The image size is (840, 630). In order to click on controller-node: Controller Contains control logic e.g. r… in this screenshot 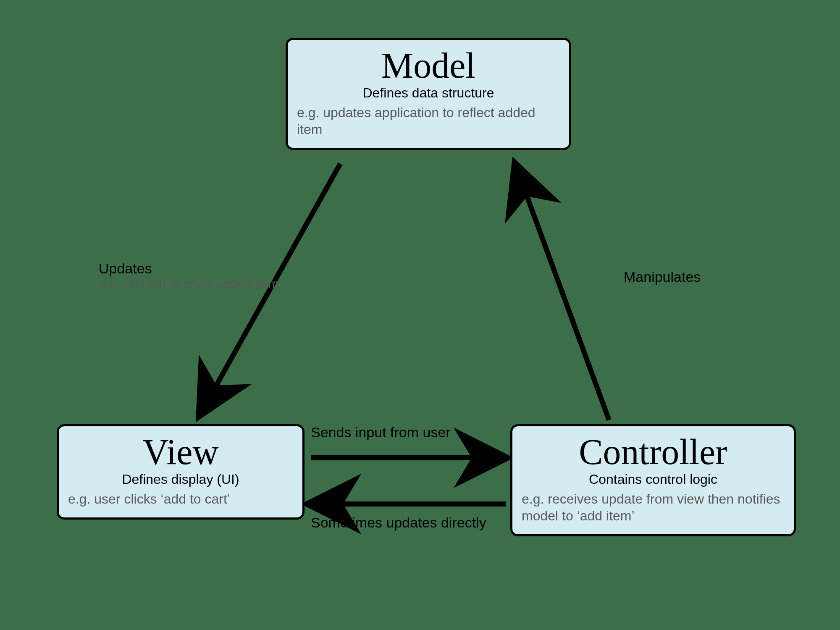, I will do `click(653, 480)`.